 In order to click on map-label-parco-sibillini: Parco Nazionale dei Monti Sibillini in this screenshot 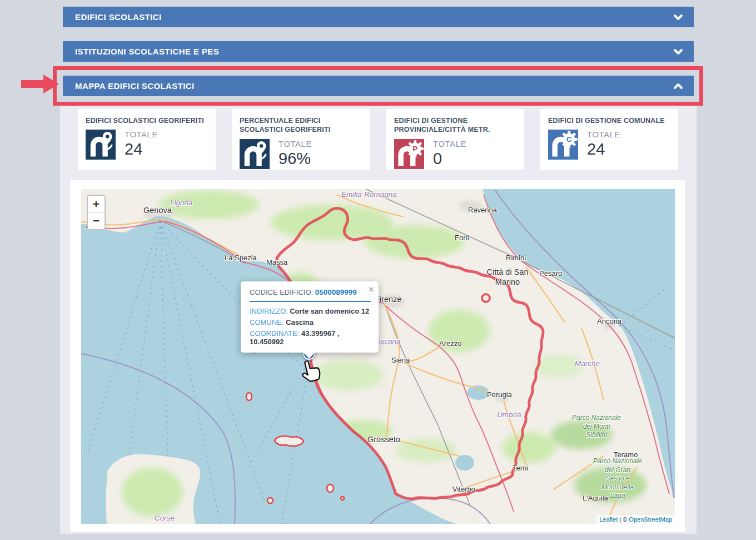, I will do `click(596, 427)`.